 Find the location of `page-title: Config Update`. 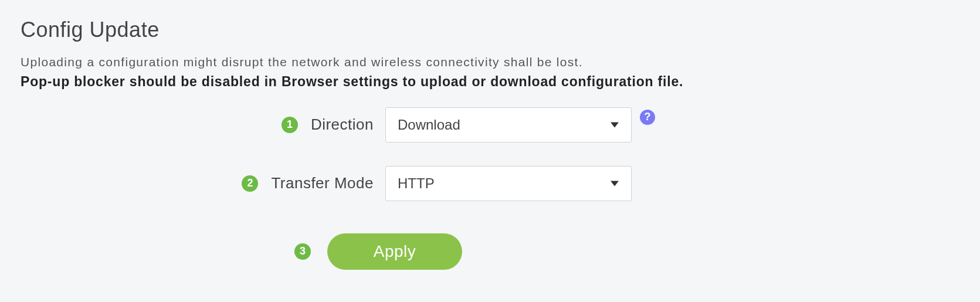

page-title: Config Update is located at coordinates (490, 30).